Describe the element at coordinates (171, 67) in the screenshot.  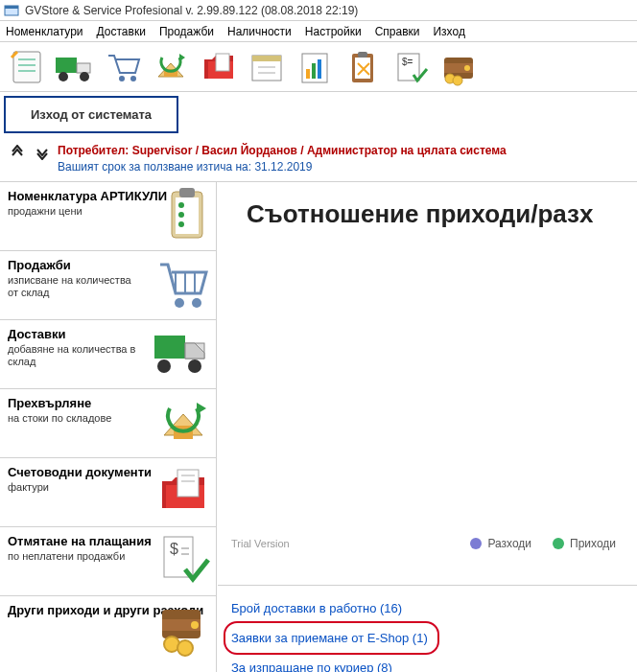
I see `toolbar-transfer-icon` at that location.